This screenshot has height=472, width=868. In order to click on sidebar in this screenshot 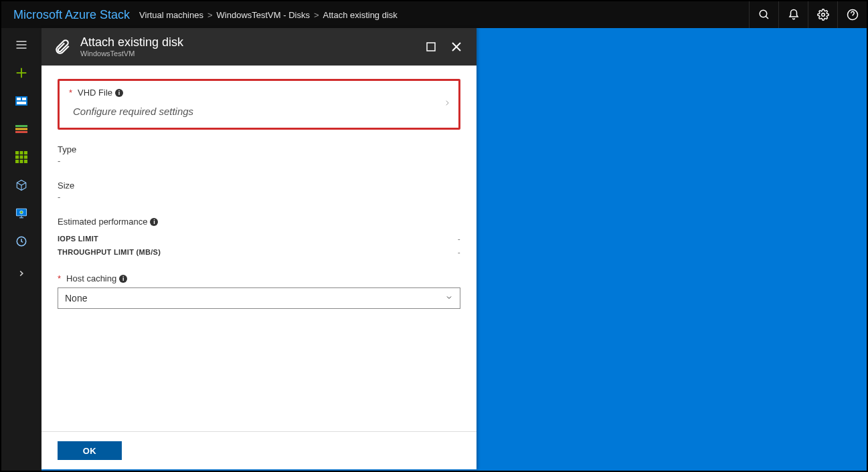, I will do `click(21, 249)`.